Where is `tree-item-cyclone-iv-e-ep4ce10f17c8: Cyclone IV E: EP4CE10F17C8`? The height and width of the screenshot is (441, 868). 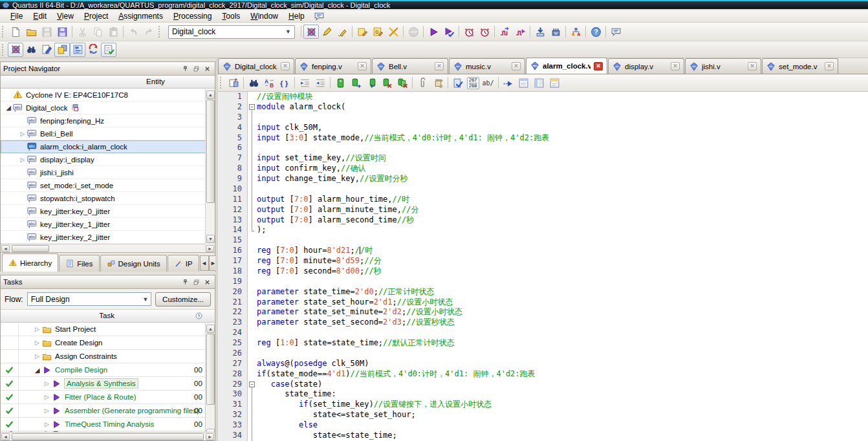 tree-item-cyclone-iv-e-ep4ce10f17c8: Cyclone IV E: EP4CE10F17C8 is located at coordinates (107, 95).